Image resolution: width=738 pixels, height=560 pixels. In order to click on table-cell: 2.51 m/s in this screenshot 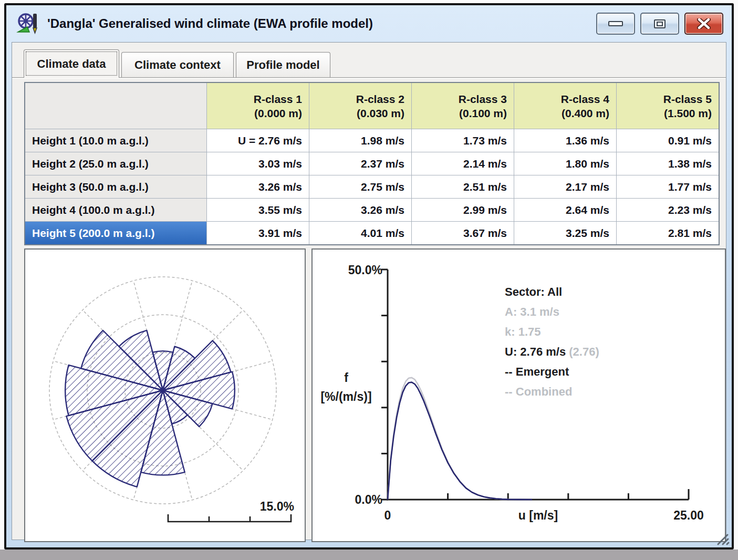, I will do `click(463, 187)`.